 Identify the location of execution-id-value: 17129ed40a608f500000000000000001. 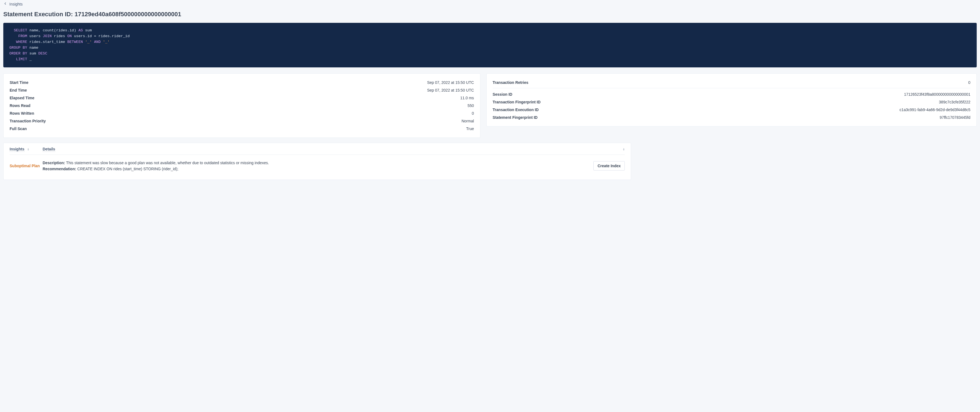
(128, 14).